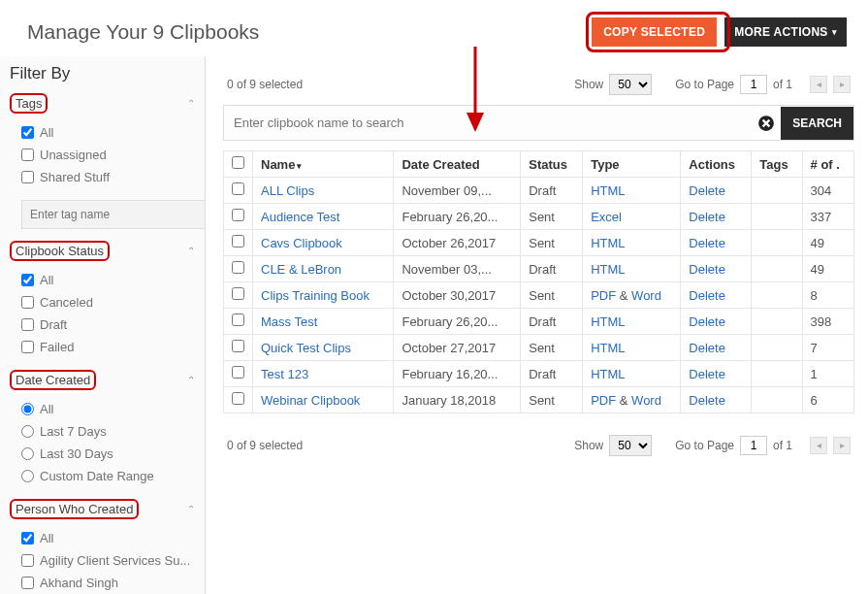  What do you see at coordinates (817, 123) in the screenshot?
I see `search-button: SEARCH` at bounding box center [817, 123].